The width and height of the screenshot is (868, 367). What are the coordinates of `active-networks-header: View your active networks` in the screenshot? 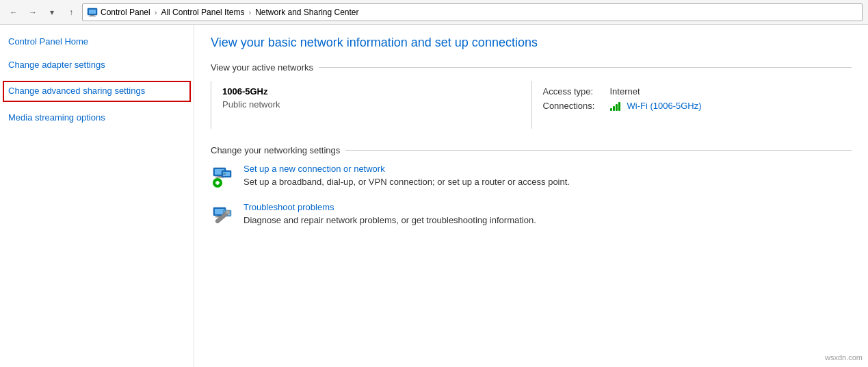 It's located at (531, 67).